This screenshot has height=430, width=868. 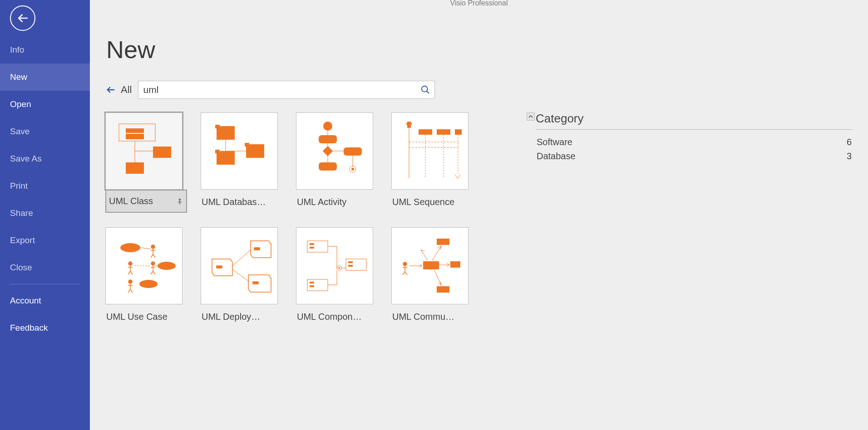 What do you see at coordinates (556, 156) in the screenshot?
I see `category-name: Database` at bounding box center [556, 156].